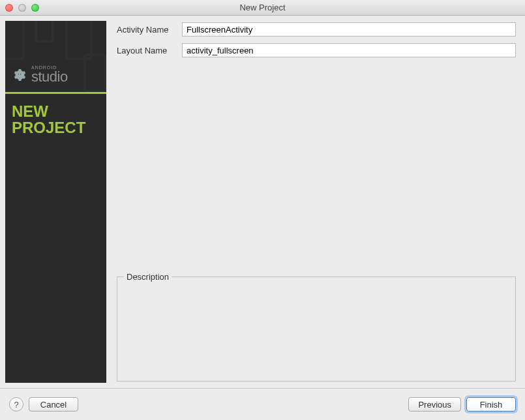 The width and height of the screenshot is (525, 420). I want to click on help-button: ?, so click(16, 404).